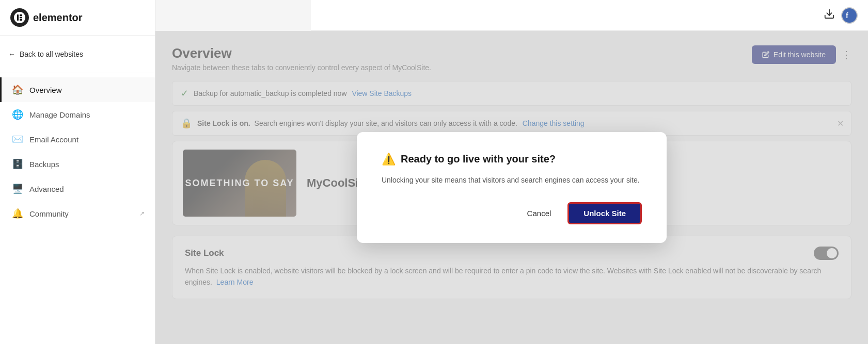 Image resolution: width=868 pixels, height=344 pixels. What do you see at coordinates (18, 189) in the screenshot?
I see `sidebar-icon-advanced: 🖥️` at bounding box center [18, 189].